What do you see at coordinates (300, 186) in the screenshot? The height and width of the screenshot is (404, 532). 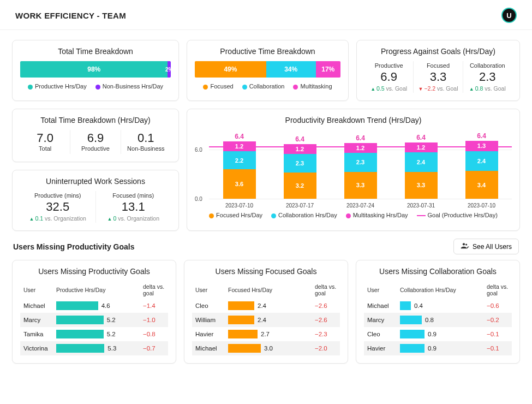 I see `bar-segment: 3.2` at bounding box center [300, 186].